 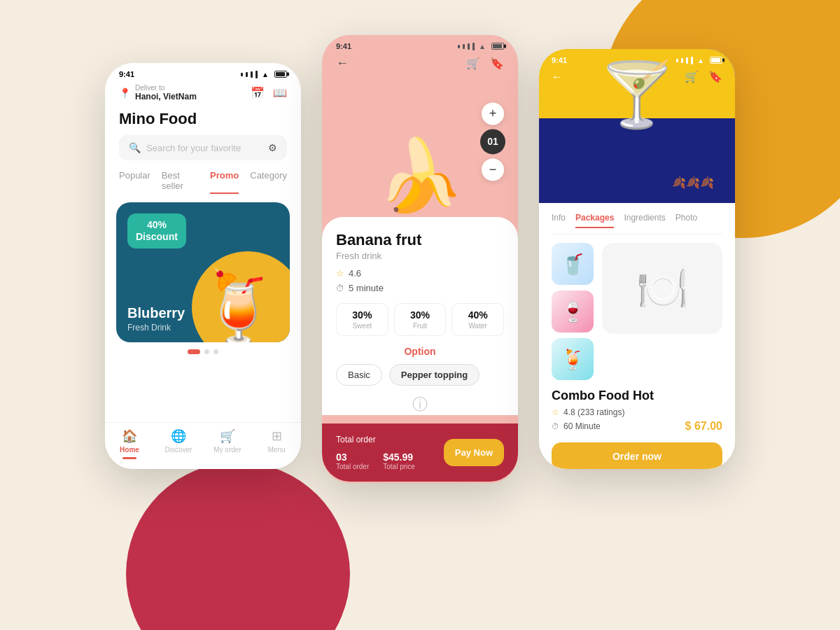 What do you see at coordinates (704, 77) in the screenshot?
I see `hero-nav-icons: 🛒 🔖` at bounding box center [704, 77].